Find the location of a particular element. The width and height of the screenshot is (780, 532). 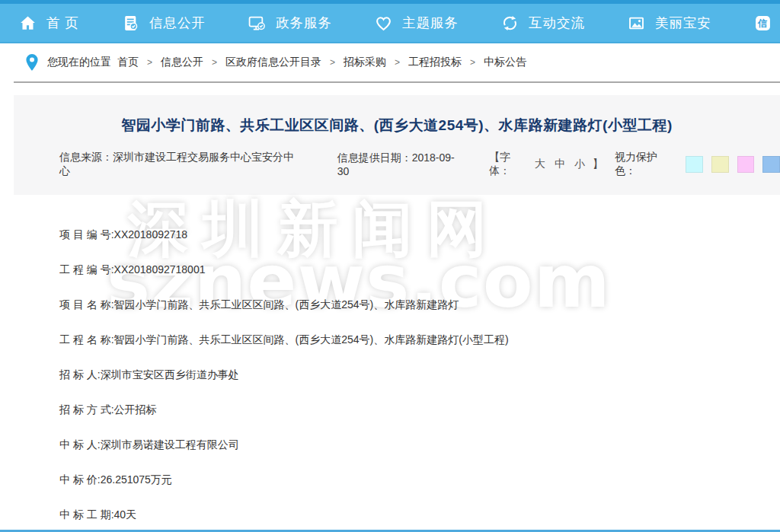

font-control-close: 】 is located at coordinates (598, 164).